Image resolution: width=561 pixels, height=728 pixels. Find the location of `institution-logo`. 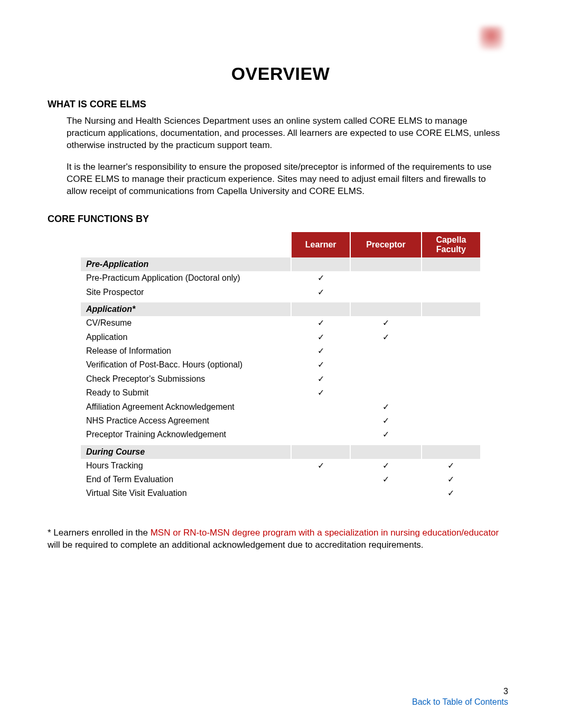

institution-logo is located at coordinates (491, 38).